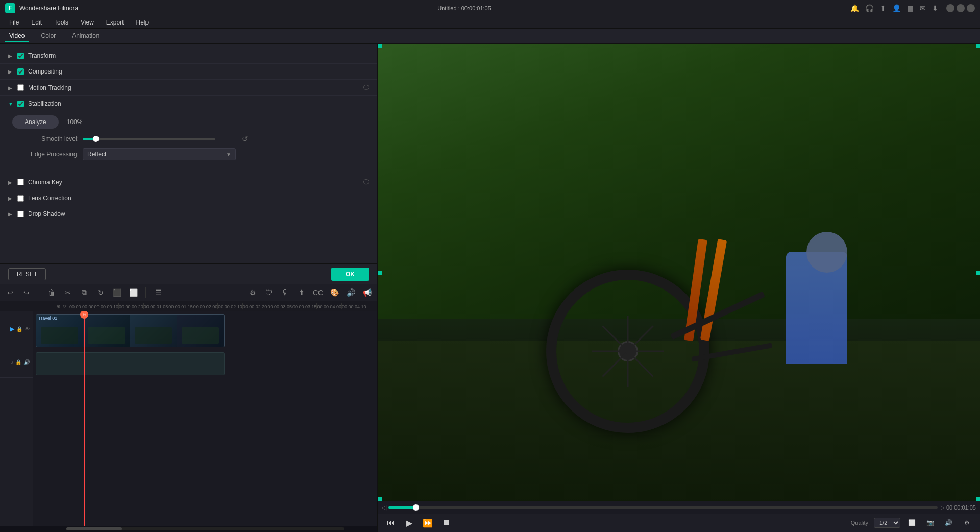 Image resolution: width=980 pixels, height=532 pixels. What do you see at coordinates (101, 293) in the screenshot?
I see `timeline-rotate-button: ↻` at bounding box center [101, 293].